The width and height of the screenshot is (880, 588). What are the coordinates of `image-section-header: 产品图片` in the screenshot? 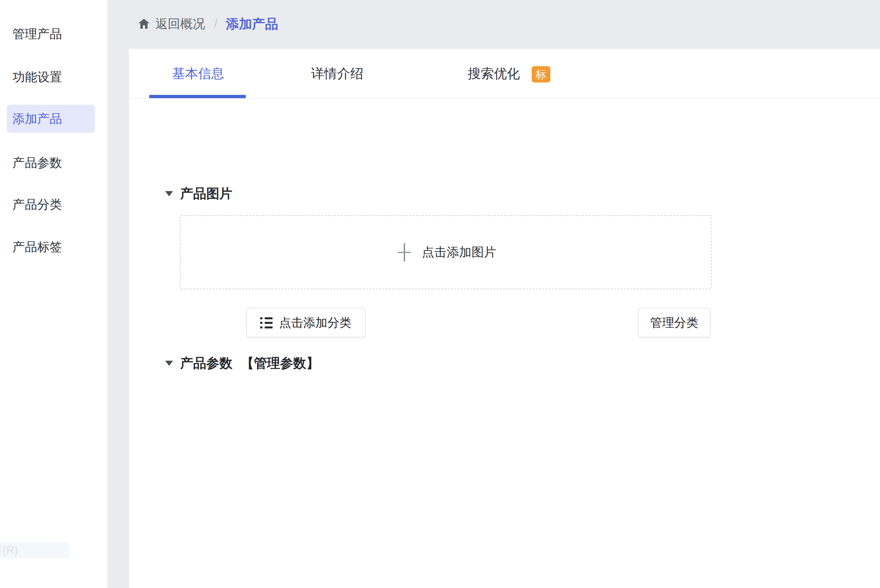 It's located at (199, 194).